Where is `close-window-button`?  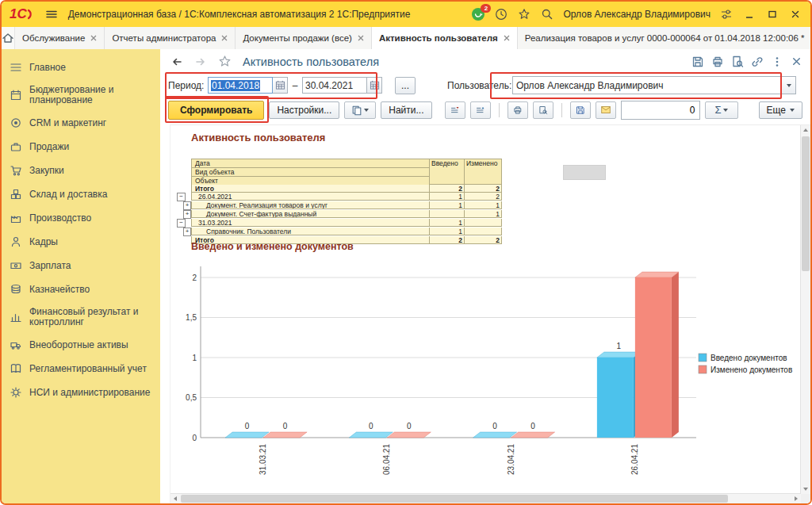 close-window-button is located at coordinates (795, 14).